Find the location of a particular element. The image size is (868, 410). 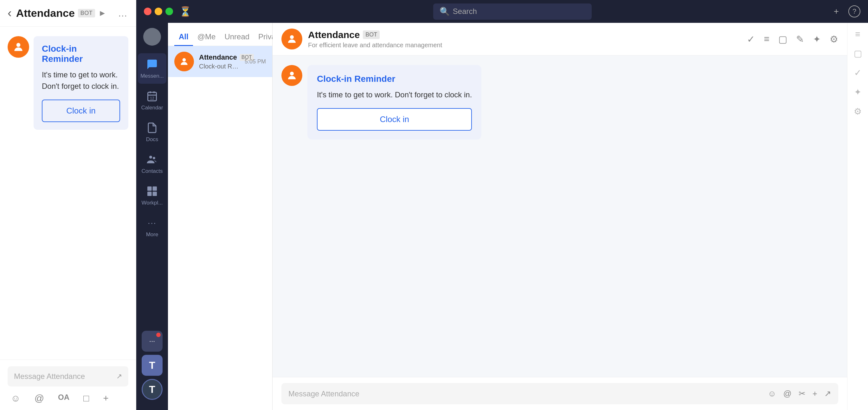

conv-preview: Clock-out Reminder is located at coordinates (219, 66).